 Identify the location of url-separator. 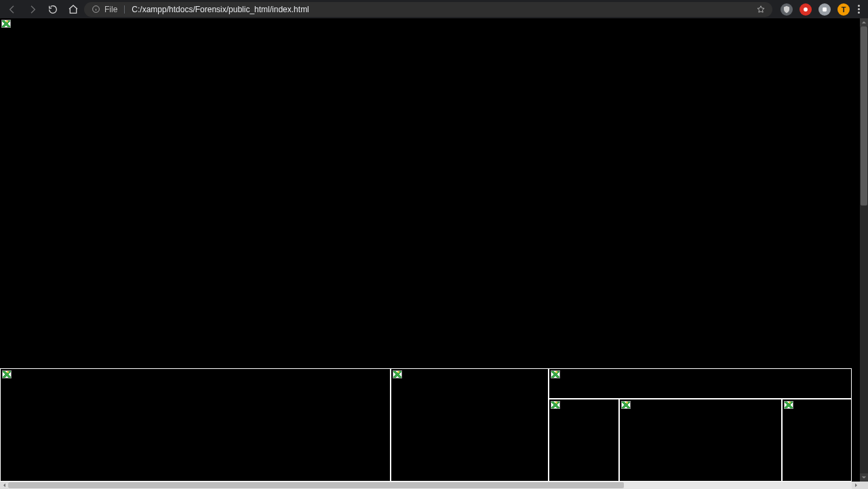
(125, 9).